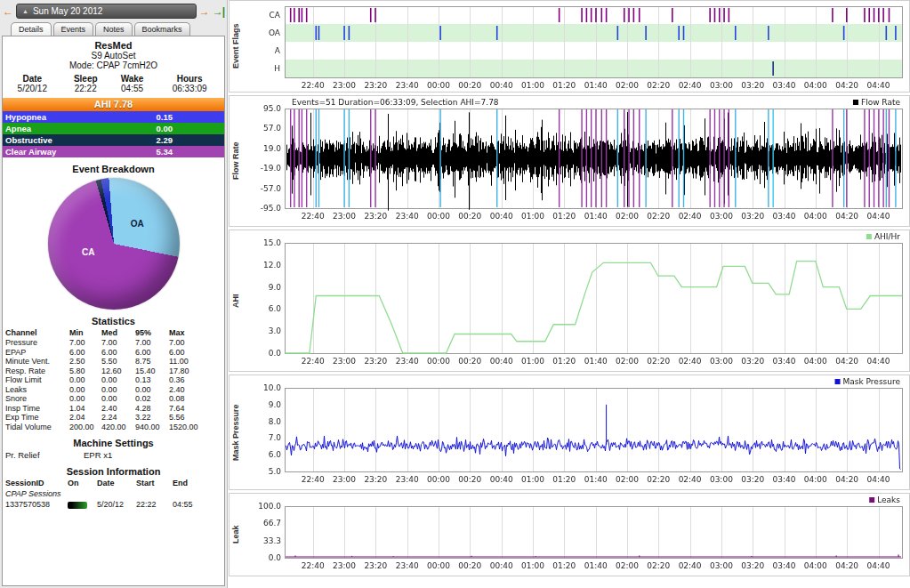 The width and height of the screenshot is (910, 588). I want to click on stats-value: 4.28, so click(149, 409).